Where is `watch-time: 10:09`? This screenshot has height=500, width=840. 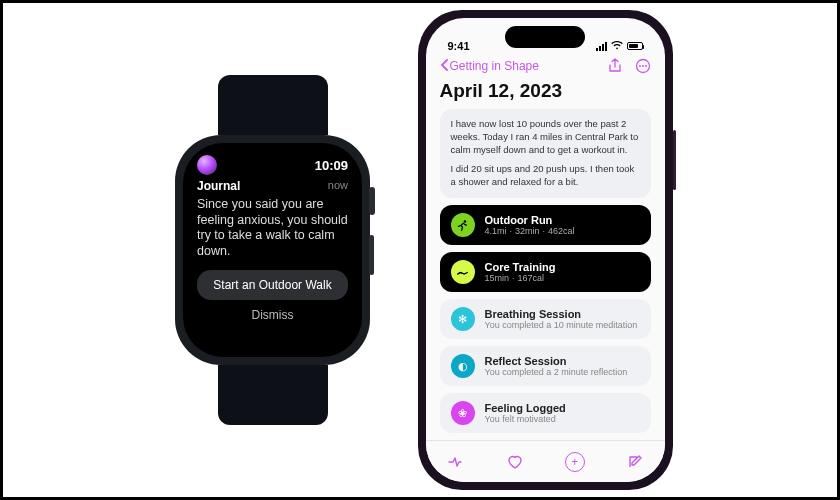 watch-time: 10:09 is located at coordinates (332, 166).